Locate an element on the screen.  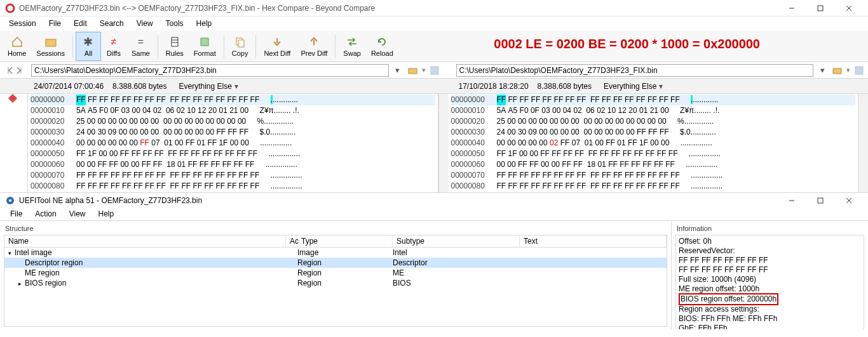
tree-row: ME regionRegionME is located at coordinates (336, 273).